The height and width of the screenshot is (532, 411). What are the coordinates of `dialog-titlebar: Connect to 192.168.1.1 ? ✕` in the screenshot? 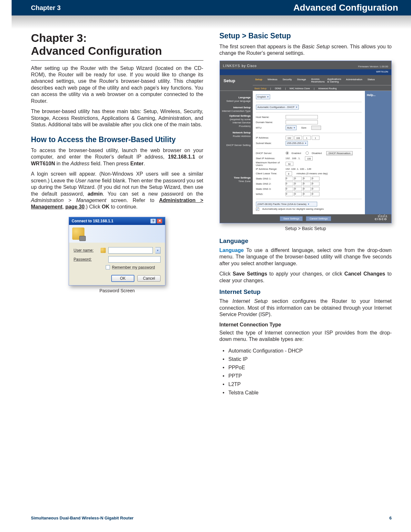 It's located at (117, 221).